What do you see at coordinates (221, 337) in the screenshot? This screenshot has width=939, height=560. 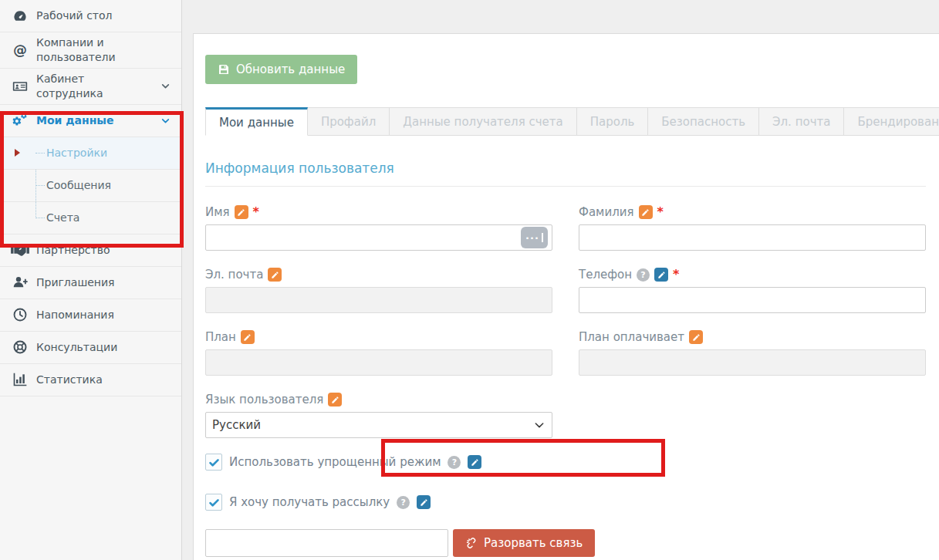 I see `plan-label: План` at bounding box center [221, 337].